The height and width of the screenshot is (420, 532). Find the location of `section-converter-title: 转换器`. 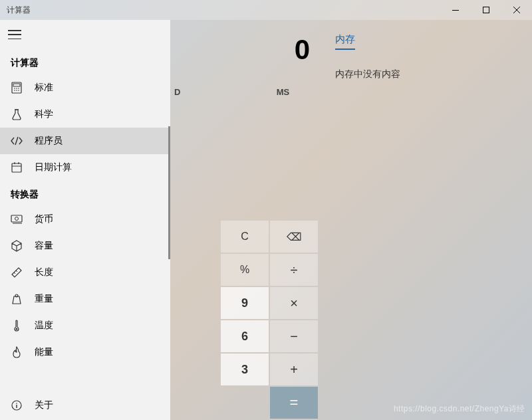

section-converter-title: 转换器 is located at coordinates (85, 193).